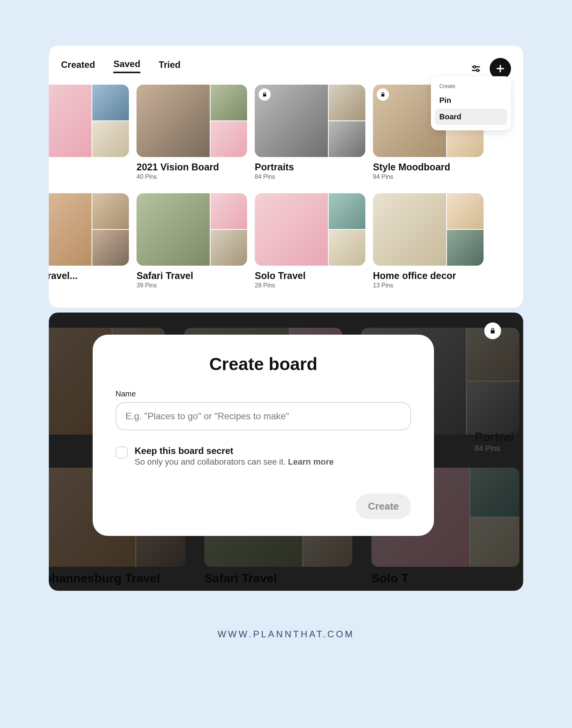 This screenshot has height=728, width=572. What do you see at coordinates (192, 241) in the screenshot?
I see `board-card: Safari Travel 39 Pins` at bounding box center [192, 241].